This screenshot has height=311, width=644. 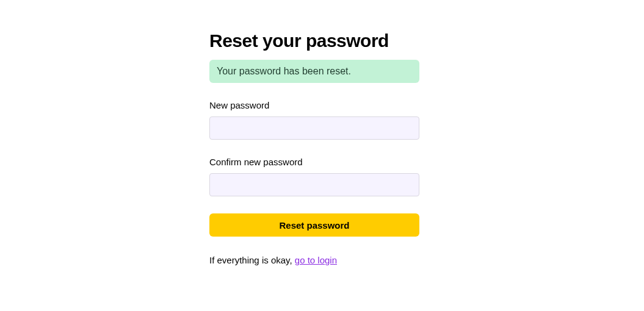 I want to click on confirm-password-group: Confirm new password, so click(x=314, y=177).